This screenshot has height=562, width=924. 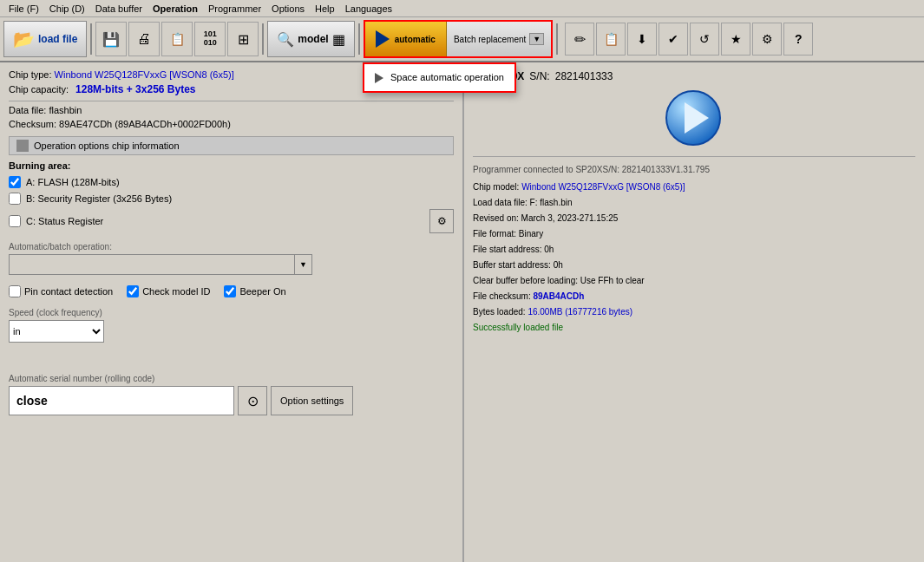 What do you see at coordinates (798, 39) in the screenshot?
I see `help-button: ?` at bounding box center [798, 39].